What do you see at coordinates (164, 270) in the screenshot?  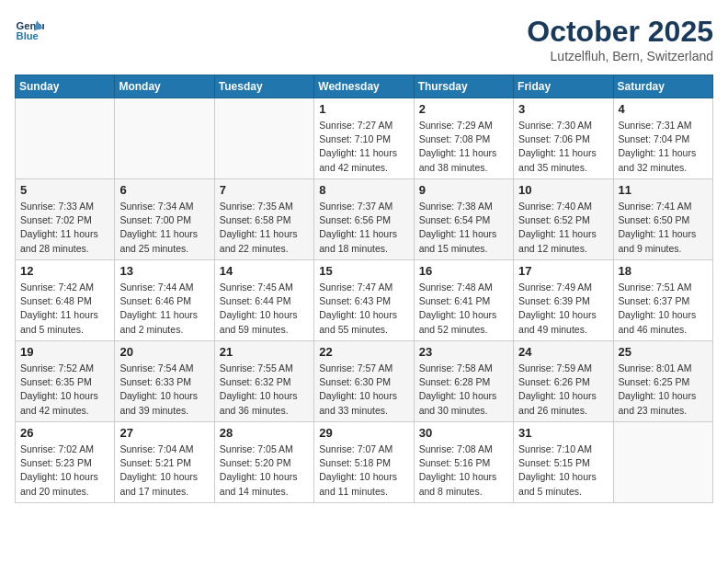 I see `day-number: 13` at bounding box center [164, 270].